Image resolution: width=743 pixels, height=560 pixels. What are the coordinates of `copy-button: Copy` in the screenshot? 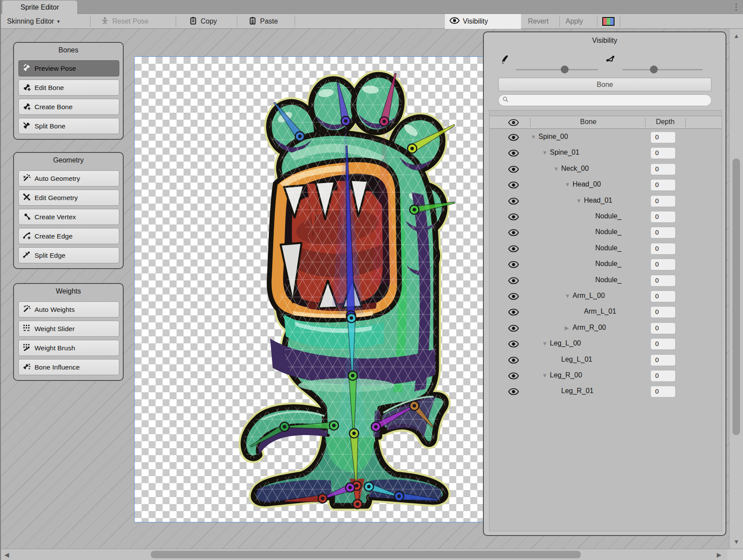 It's located at (203, 21).